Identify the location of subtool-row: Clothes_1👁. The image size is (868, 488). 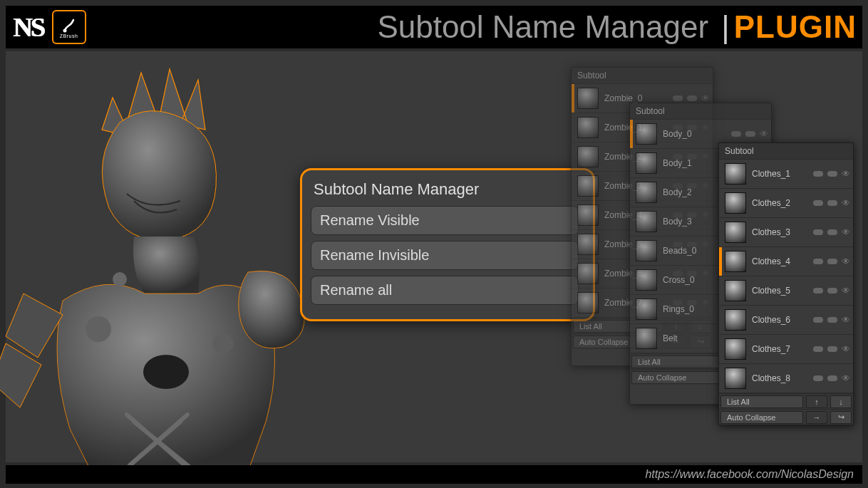
(786, 174).